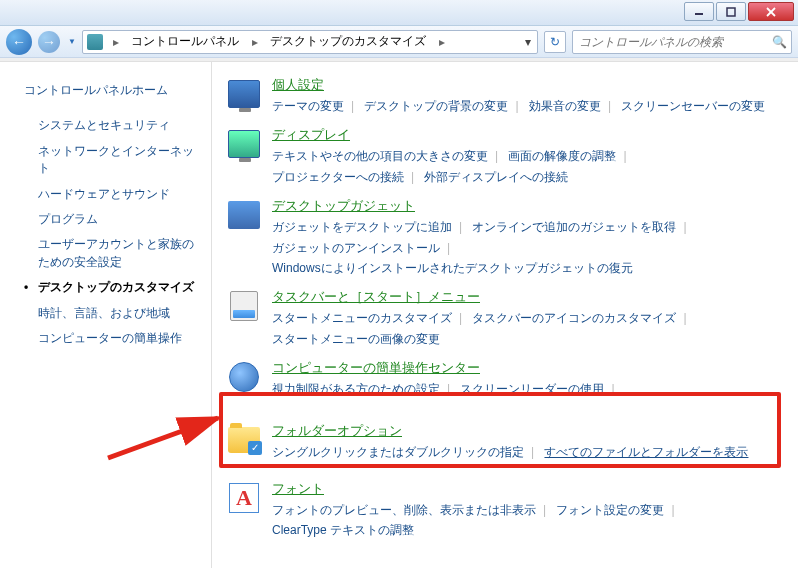 This screenshot has height=568, width=798. Describe the element at coordinates (682, 42) in the screenshot. I see `search-box: 🔍` at that location.